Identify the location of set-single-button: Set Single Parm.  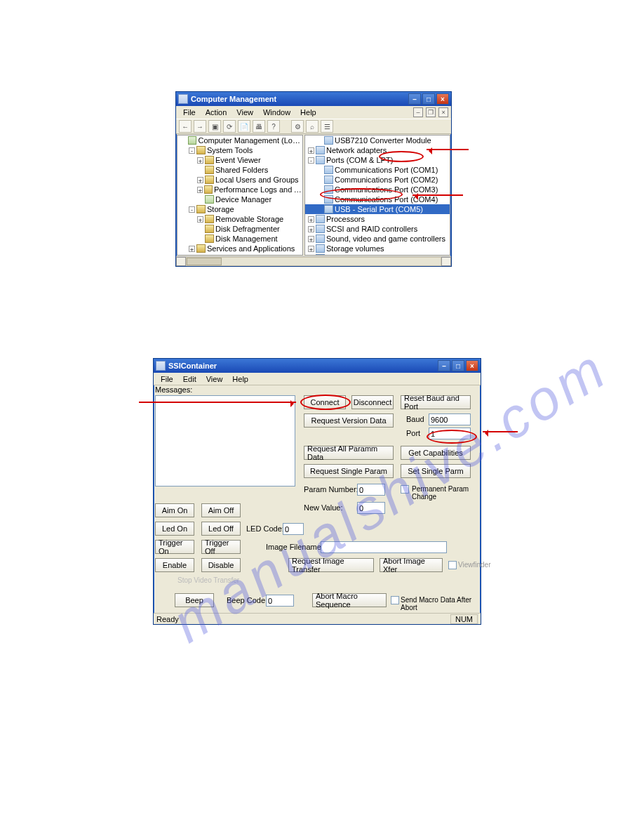
(436, 471).